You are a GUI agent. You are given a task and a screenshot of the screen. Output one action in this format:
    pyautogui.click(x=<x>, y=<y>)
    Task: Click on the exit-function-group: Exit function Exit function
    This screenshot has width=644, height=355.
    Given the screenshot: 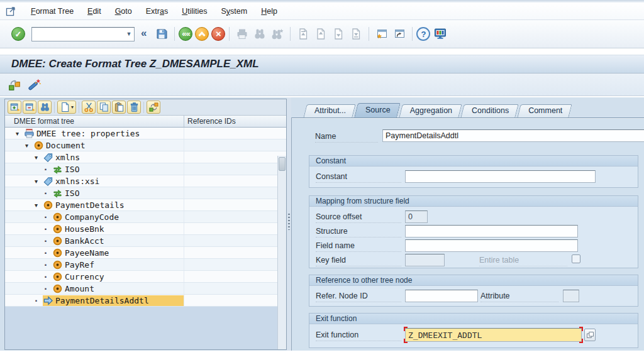 What is the action you would take?
    pyautogui.click(x=474, y=330)
    